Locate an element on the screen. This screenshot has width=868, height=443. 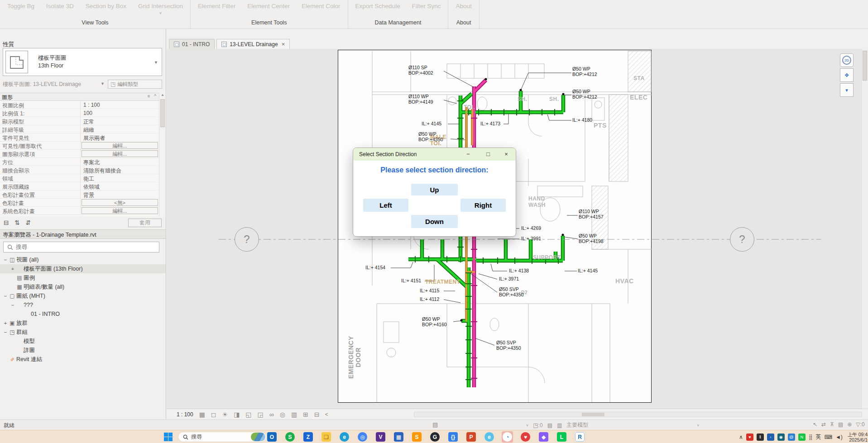
taskbar-app-sublime-text: S is located at coordinates (417, 437).